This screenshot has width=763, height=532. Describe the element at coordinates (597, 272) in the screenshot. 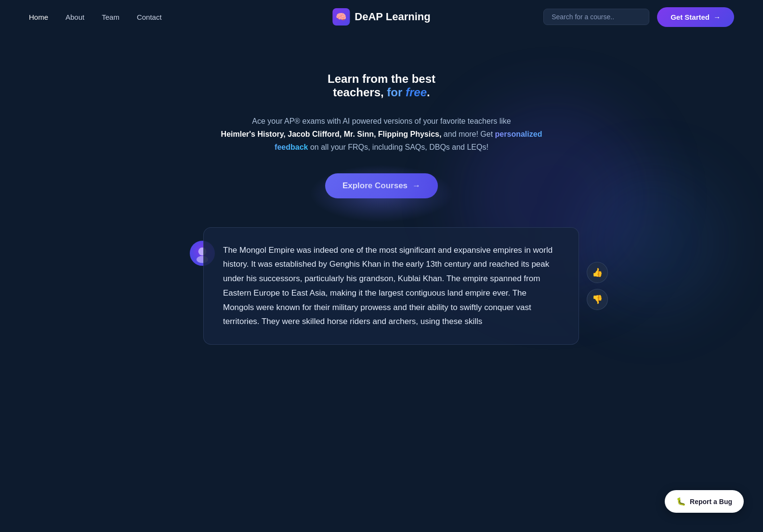

I see `thumbs-up-button: 👍` at that location.